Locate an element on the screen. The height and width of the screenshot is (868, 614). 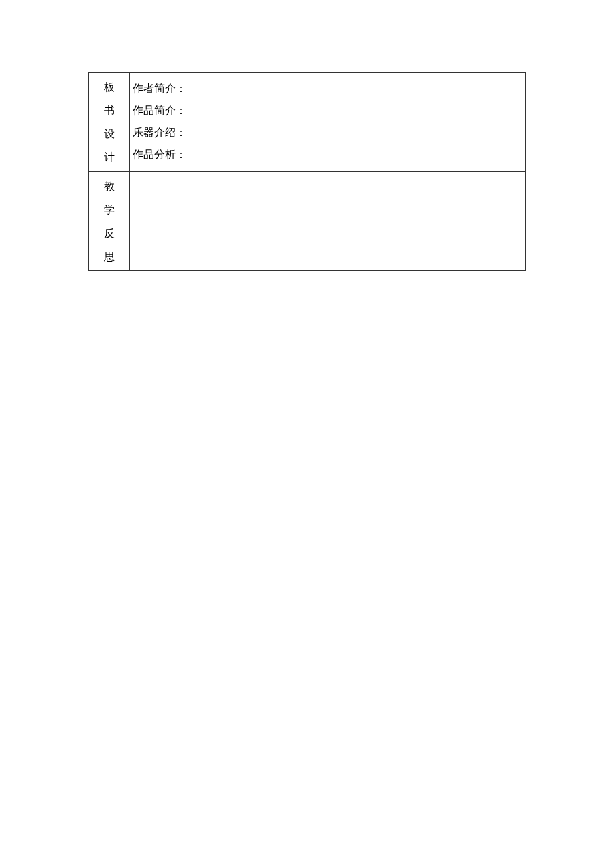
content-line: 乐器介绍： is located at coordinates (310, 133).